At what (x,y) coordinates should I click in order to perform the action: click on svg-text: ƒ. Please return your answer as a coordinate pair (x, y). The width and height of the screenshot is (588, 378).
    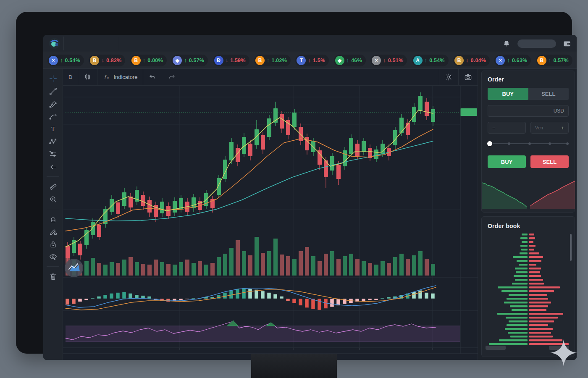
    Looking at the image, I should click on (106, 76).